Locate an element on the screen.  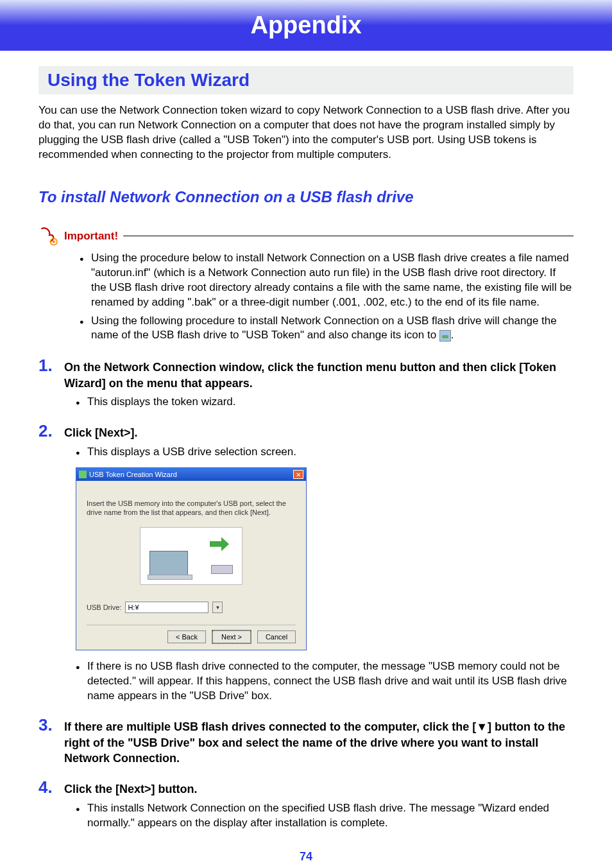
usb-drive-input is located at coordinates (167, 607).